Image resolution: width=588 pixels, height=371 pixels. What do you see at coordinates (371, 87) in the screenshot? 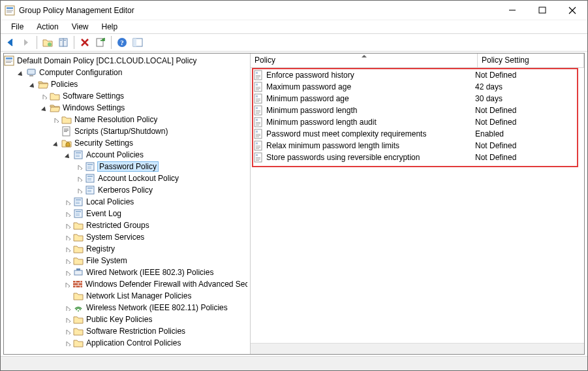
I see `policy-name: Maximum password age` at bounding box center [371, 87].